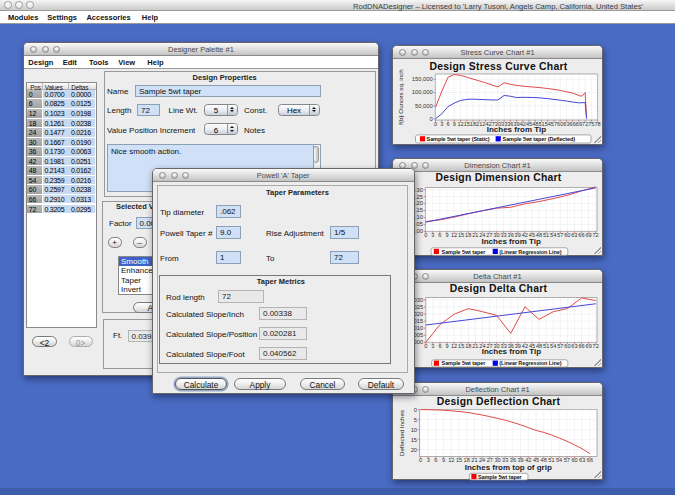  I want to click on svg-text: Design Deflection Chart, so click(499, 402).